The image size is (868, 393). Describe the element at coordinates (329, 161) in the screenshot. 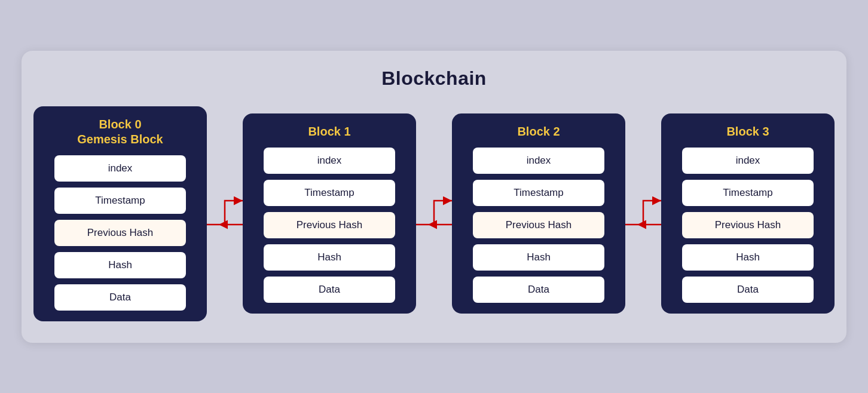

I see `block1-index: index` at that location.